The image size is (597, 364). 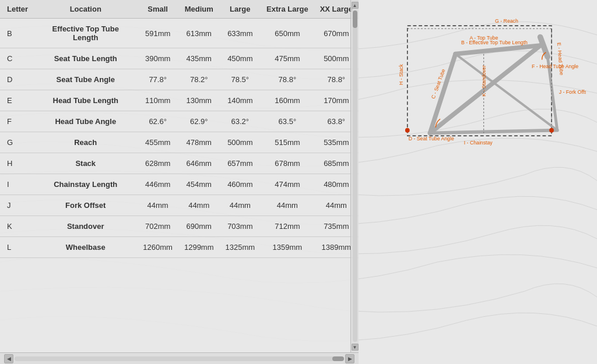 I want to click on cell-medium: 130mm, so click(x=199, y=101).